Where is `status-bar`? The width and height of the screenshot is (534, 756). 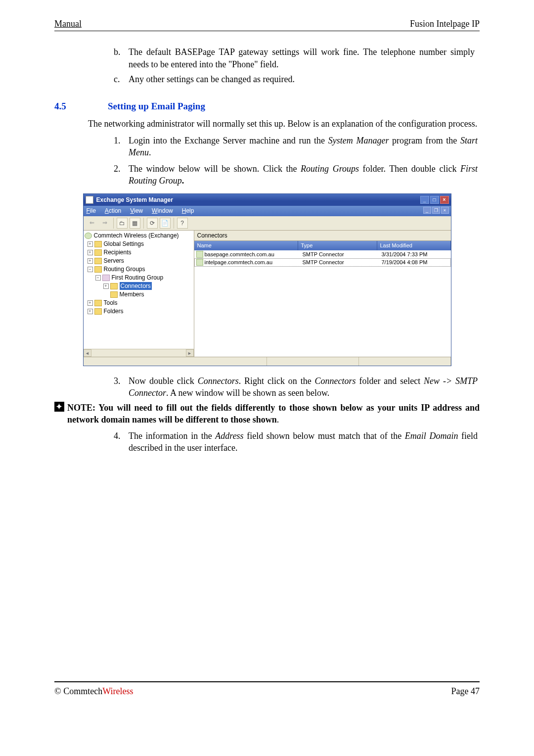
status-bar is located at coordinates (267, 361).